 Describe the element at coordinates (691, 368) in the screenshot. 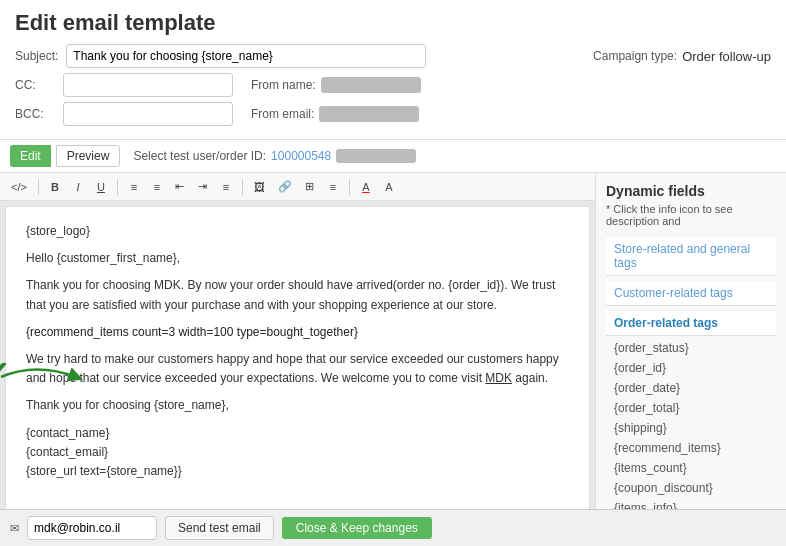

I see `tag-order-id: {order_id}` at that location.